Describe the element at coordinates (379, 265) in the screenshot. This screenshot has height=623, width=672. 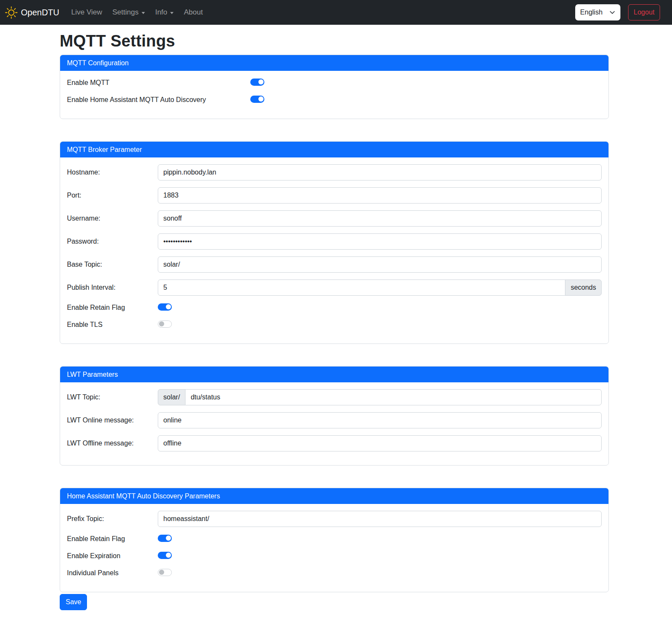
I see `base-topic-input` at that location.